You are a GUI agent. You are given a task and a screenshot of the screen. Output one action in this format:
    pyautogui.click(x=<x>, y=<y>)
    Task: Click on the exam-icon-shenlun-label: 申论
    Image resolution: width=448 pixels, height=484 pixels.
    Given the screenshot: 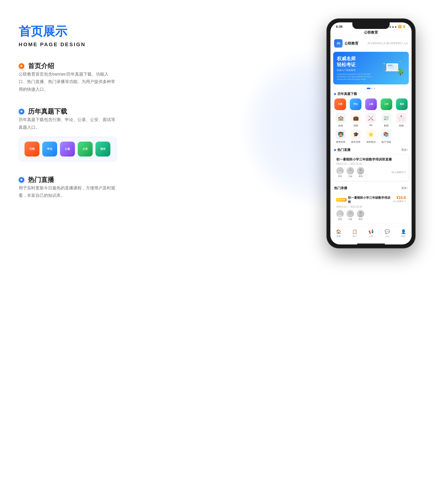 What is the action you would take?
    pyautogui.click(x=356, y=104)
    